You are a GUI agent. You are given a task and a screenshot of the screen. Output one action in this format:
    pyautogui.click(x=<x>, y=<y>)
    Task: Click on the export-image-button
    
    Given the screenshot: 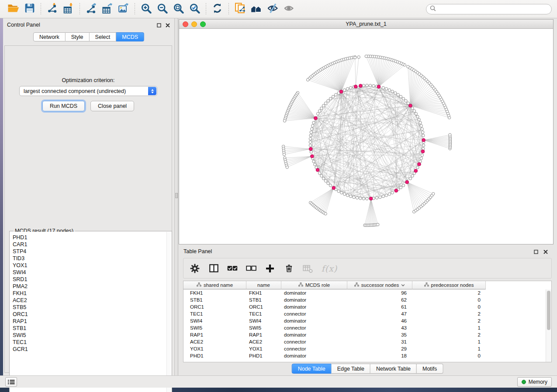 What is the action you would take?
    pyautogui.click(x=123, y=9)
    